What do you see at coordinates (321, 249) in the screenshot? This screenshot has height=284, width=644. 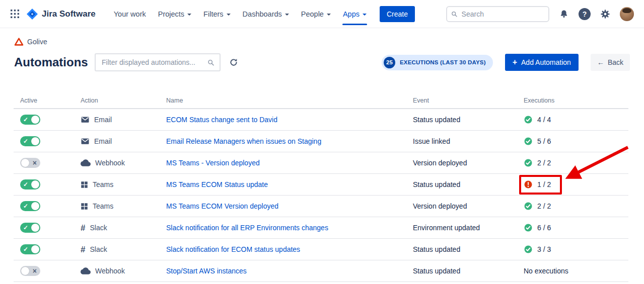 I see `table-row: ✓ #Slack Slack notification for ECOM sta…` at bounding box center [321, 249].